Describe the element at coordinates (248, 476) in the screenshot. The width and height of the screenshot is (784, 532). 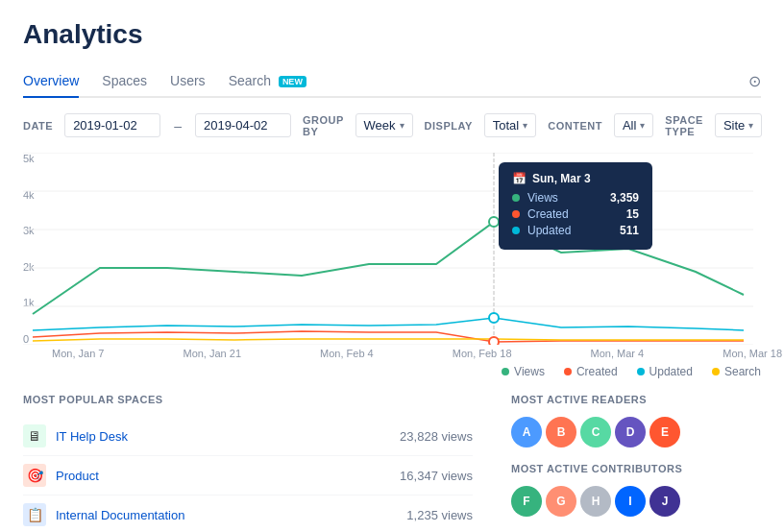
I see `space-row: 🎯 Product 16,347 views` at that location.